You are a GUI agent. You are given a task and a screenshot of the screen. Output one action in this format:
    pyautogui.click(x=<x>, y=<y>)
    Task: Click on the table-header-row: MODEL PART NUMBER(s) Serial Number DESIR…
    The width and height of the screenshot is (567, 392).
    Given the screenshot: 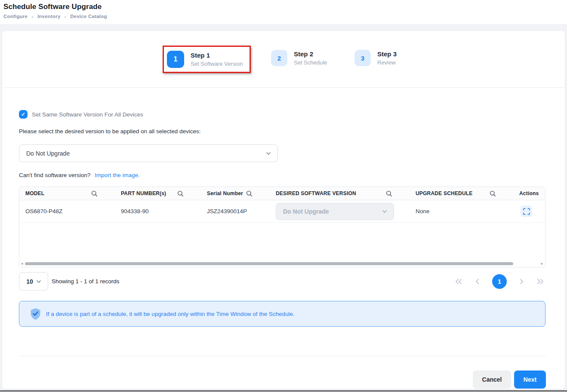 What is the action you would take?
    pyautogui.click(x=282, y=193)
    